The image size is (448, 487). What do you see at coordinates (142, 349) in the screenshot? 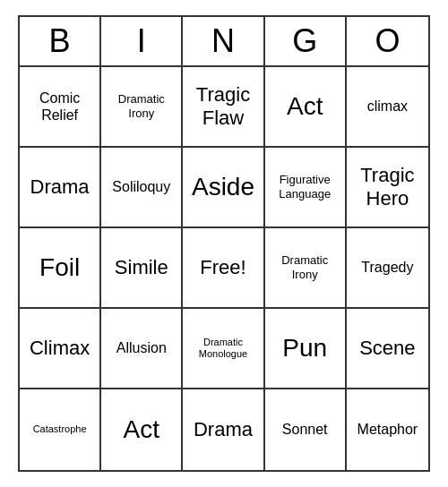
I see `cell-r3-c1: Allusion` at bounding box center [142, 349].